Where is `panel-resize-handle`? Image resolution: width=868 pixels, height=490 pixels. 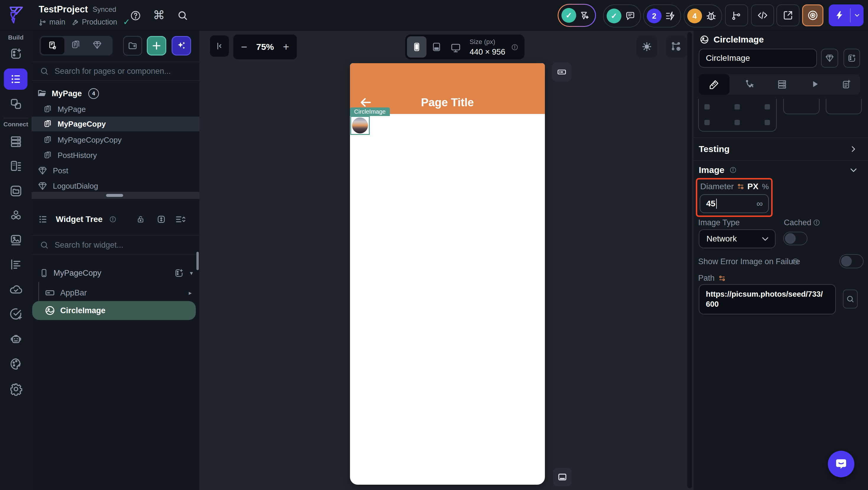
panel-resize-handle is located at coordinates (116, 195).